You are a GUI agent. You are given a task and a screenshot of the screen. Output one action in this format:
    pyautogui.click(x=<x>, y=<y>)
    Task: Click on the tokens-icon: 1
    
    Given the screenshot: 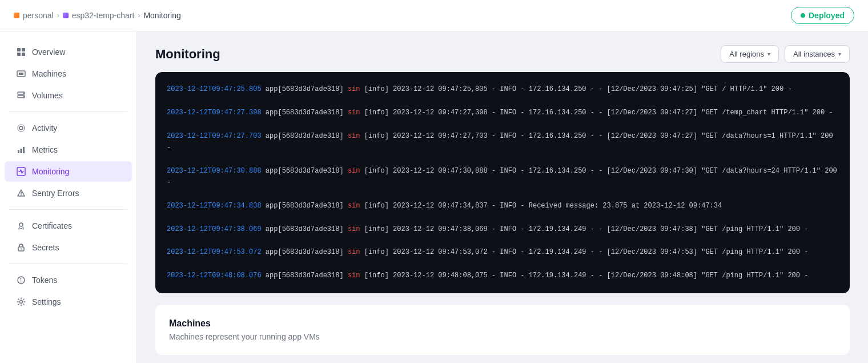 What is the action you would take?
    pyautogui.click(x=21, y=280)
    